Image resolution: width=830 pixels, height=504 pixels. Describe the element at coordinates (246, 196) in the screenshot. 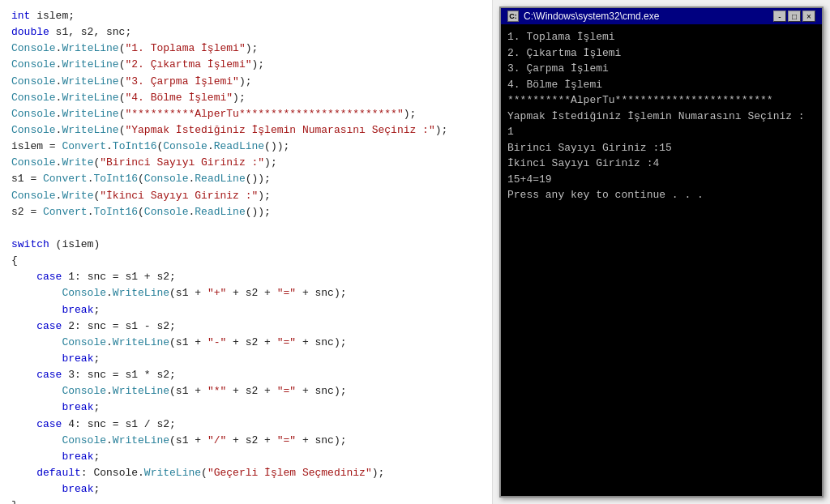

I see `code-line: Console.Write("İkinci Sayıyı Giriniz :")…` at that location.